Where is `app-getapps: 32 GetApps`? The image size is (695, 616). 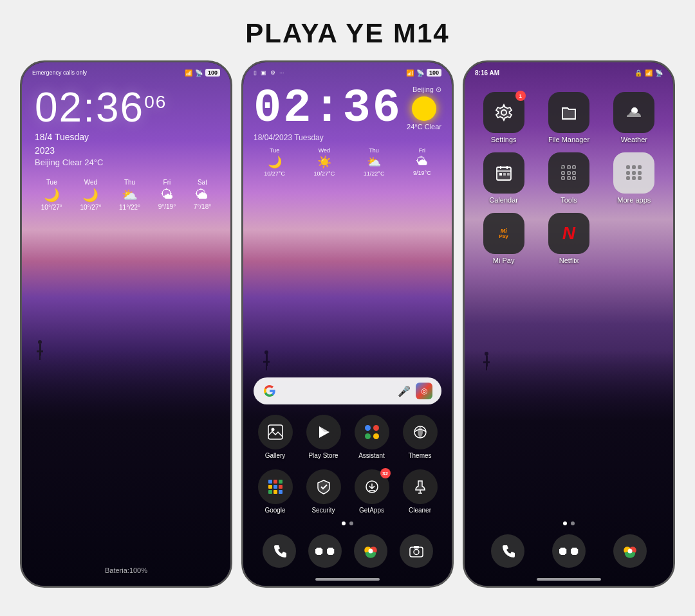 app-getapps: 32 GetApps is located at coordinates (372, 491).